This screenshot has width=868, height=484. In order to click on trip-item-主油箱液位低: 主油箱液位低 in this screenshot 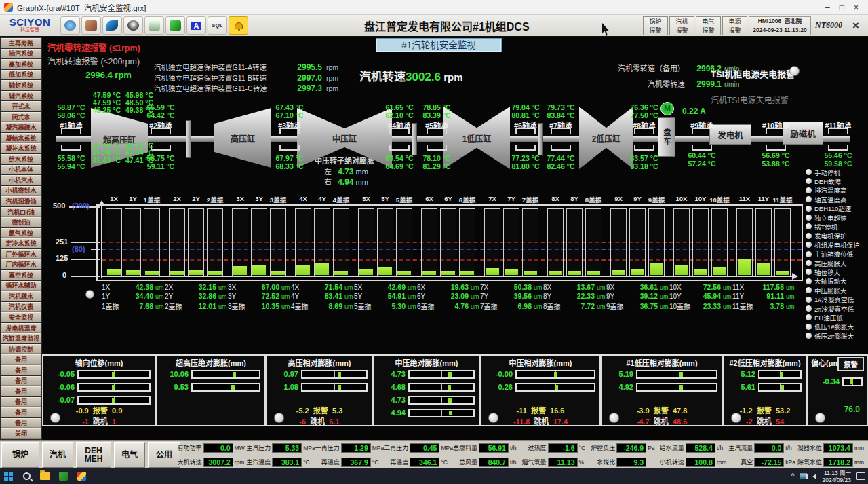, I will do `click(837, 254)`.